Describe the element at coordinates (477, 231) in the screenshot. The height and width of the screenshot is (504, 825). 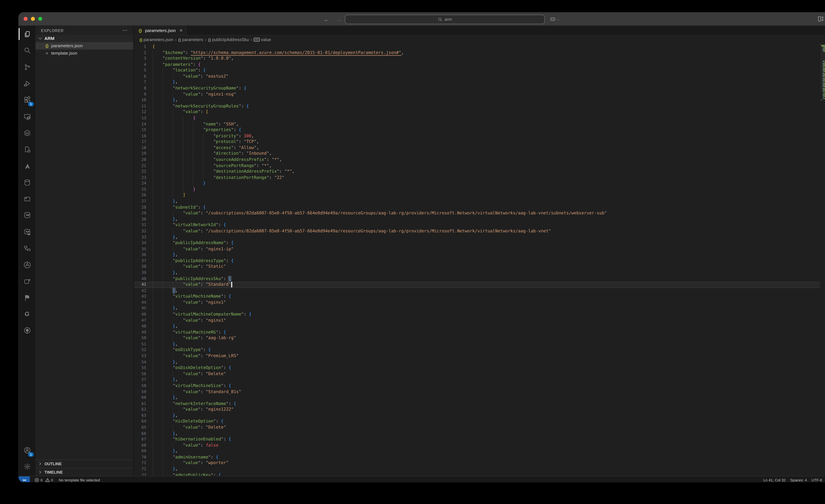
I see `code-line-32: 32"value": "/subscriptions/82da6087-05e0…` at that location.